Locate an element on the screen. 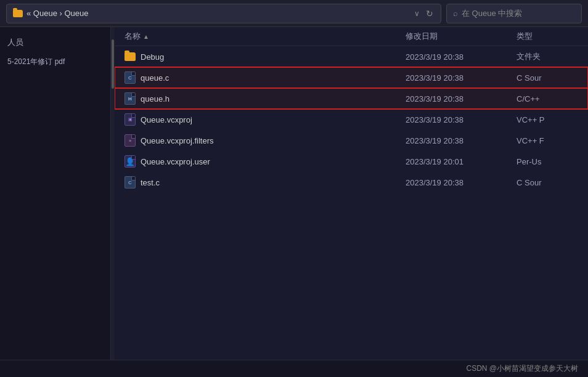 This screenshot has height=377, width=588. table-row: Debug 2023/3/19 20:38 文件夹 is located at coordinates (351, 57).